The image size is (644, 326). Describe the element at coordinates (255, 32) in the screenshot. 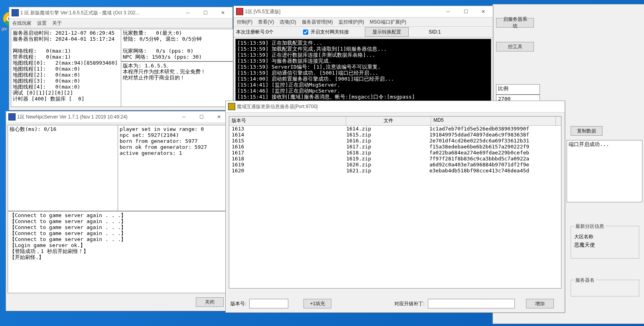

I see `reg-count-label: 本次注册帐号:0个` at that location.